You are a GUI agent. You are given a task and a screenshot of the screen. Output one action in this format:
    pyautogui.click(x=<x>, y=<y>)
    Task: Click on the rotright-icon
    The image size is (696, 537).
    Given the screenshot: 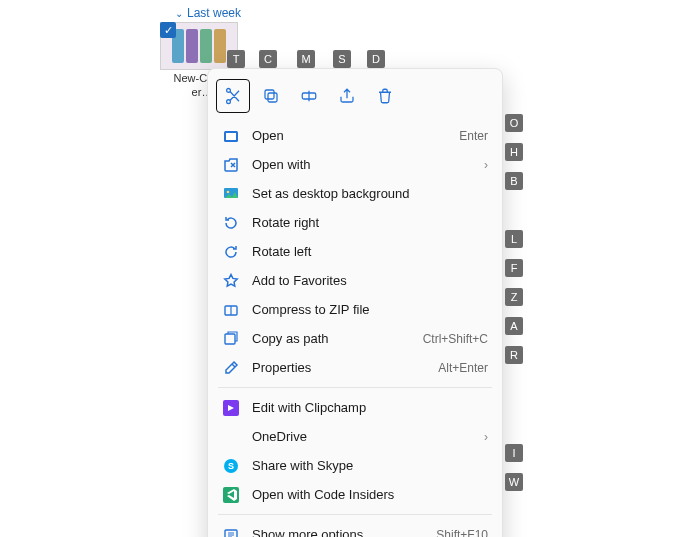 What is the action you would take?
    pyautogui.click(x=231, y=223)
    